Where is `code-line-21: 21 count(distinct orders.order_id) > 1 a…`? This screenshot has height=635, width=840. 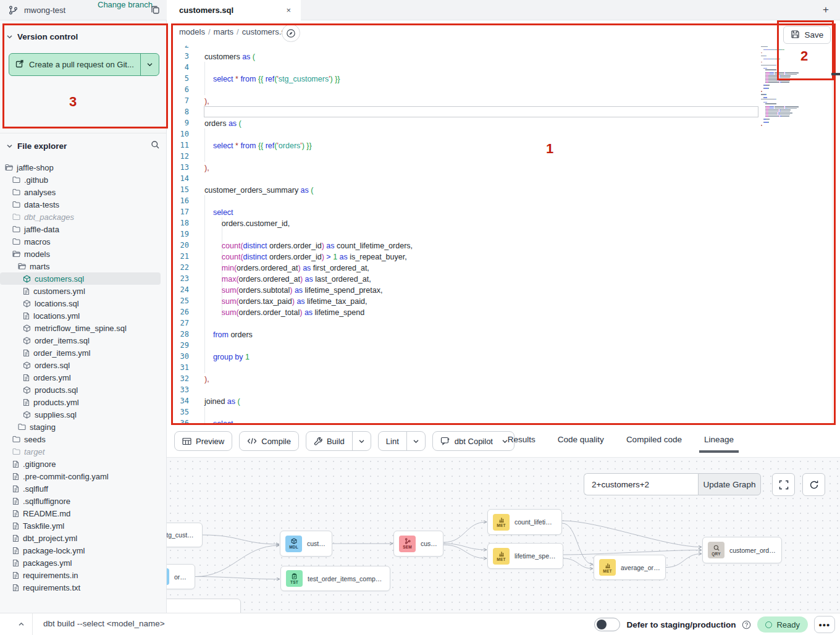
code-line-21: 21 count(distinct orders.order_id) > 1 a… is located at coordinates (287, 256).